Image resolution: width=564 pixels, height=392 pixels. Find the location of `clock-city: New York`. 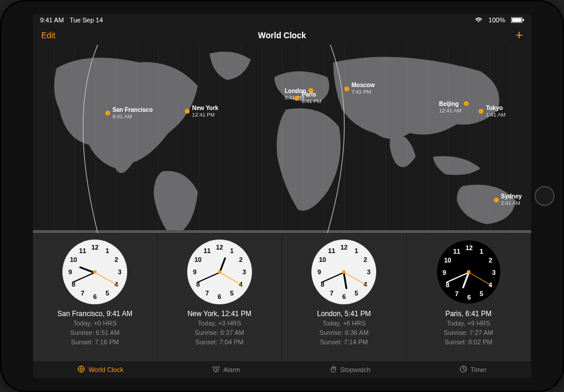

clock-city: New York is located at coordinates (203, 314).